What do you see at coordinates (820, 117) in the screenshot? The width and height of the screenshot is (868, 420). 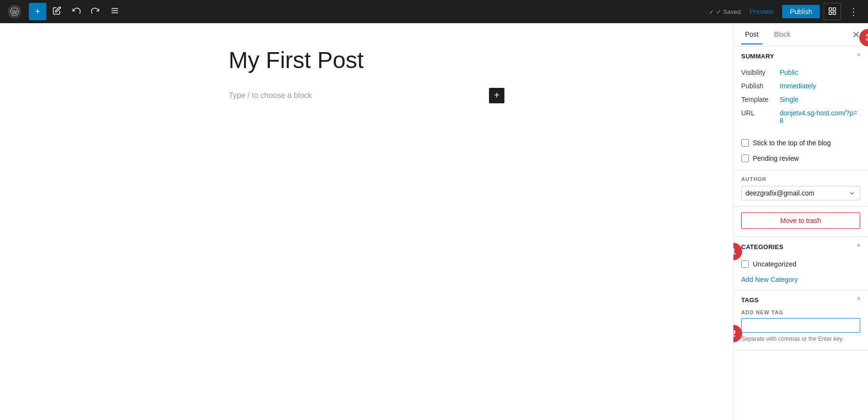 I see `url-value: donjetv4.sg-host.com/?p=8` at bounding box center [820, 117].